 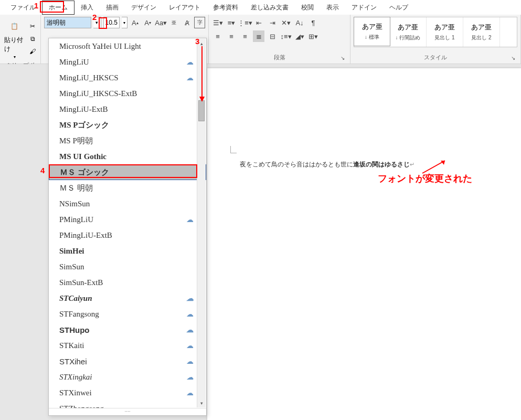 I want to click on style-card-3: あア亜見出し 2, so click(x=482, y=32).